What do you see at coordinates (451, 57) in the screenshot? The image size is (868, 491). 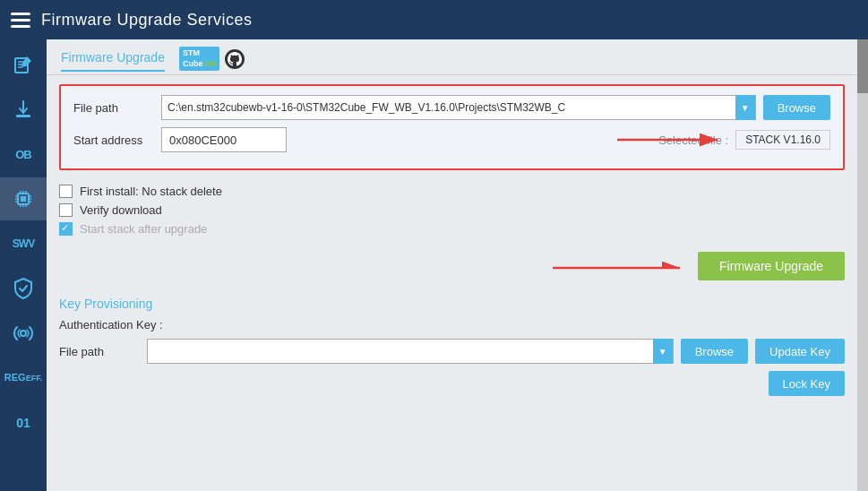 I see `tab-bar: Firmware Upgrade STM CubeWB` at bounding box center [451, 57].